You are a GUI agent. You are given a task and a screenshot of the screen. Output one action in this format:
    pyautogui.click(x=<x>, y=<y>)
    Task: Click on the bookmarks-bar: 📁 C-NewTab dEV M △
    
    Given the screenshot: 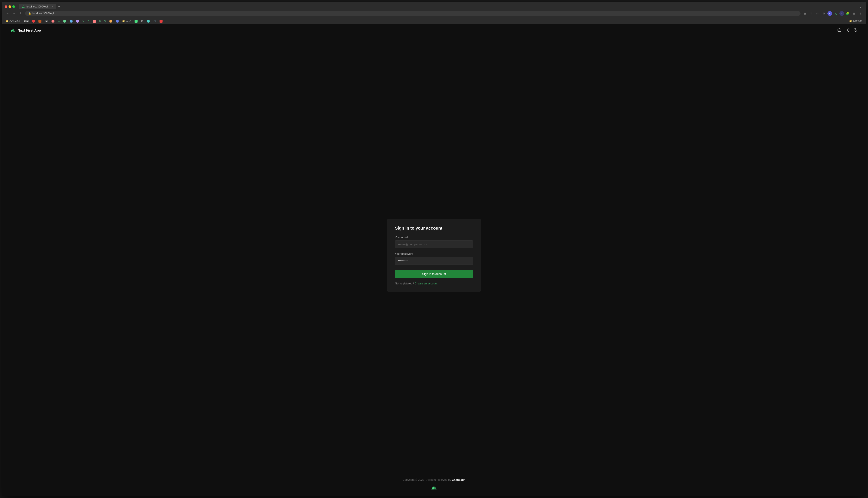 What is the action you would take?
    pyautogui.click(x=434, y=21)
    